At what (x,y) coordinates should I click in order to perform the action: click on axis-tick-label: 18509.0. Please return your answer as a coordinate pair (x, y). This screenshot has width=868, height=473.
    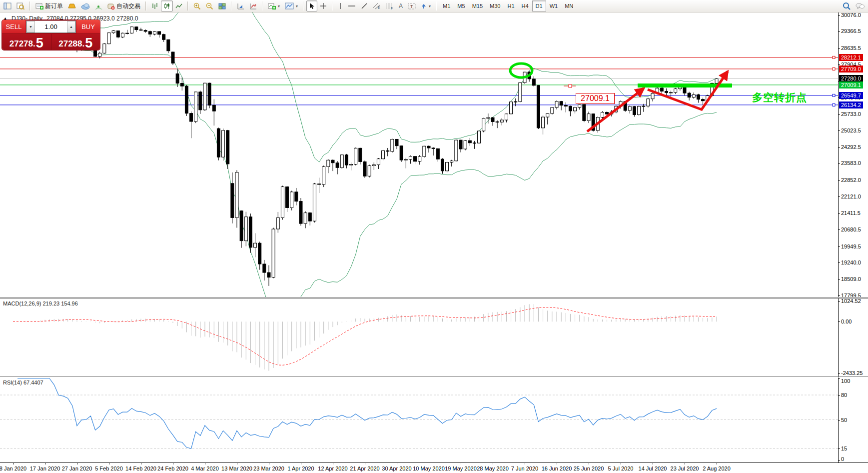
    Looking at the image, I should click on (851, 279).